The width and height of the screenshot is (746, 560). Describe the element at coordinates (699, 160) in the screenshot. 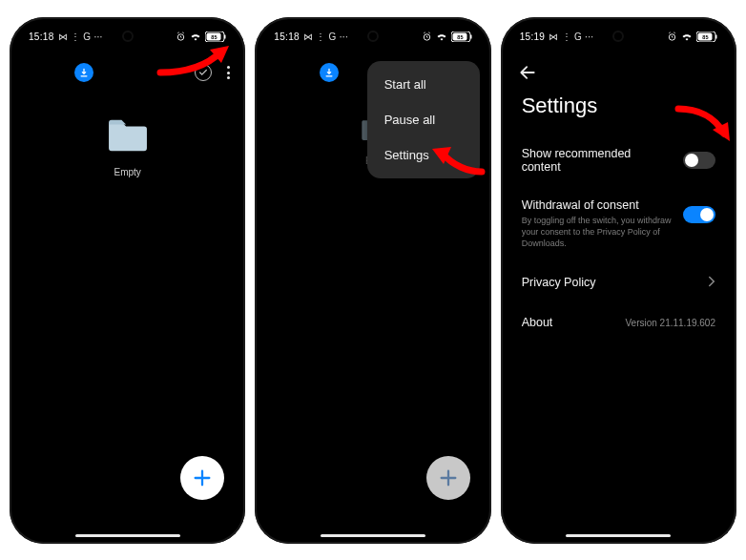

I see `toggle-show-recommended` at that location.